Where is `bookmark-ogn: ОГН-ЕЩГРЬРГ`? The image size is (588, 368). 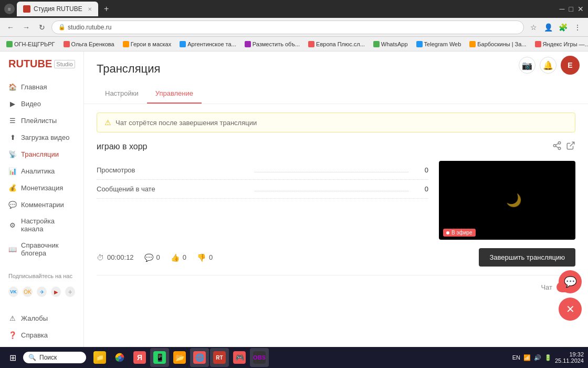 bookmark-ogn: ОГН-ЕЩГРЬРГ is located at coordinates (30, 44).